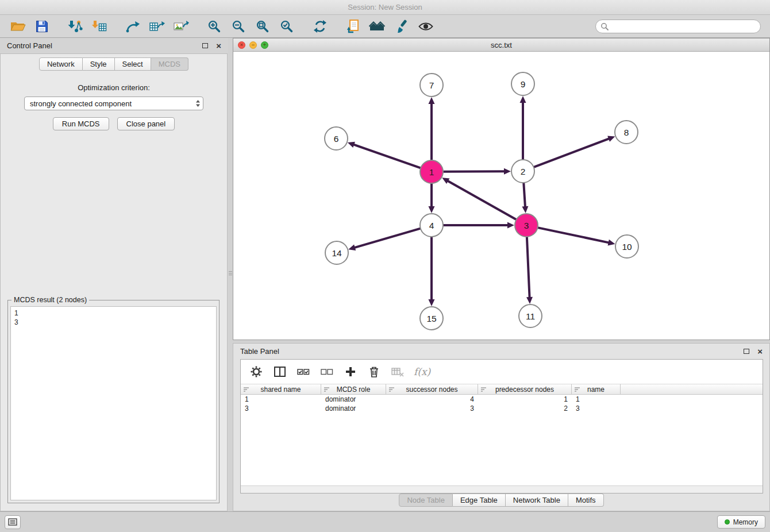 This screenshot has width=770, height=532. What do you see at coordinates (114, 87) in the screenshot?
I see `optimization-criterion-label: Optimization criterion:` at bounding box center [114, 87].